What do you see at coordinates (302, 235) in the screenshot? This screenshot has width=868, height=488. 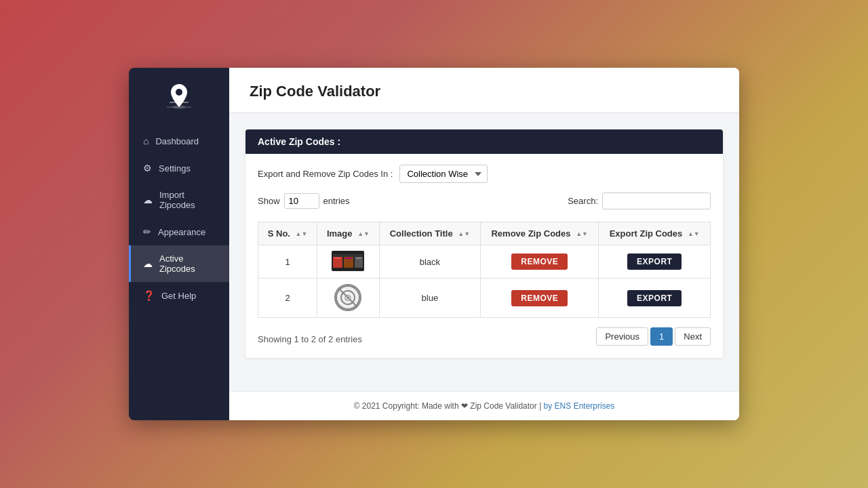 I see `sort-arrows-sno: ▲▼` at bounding box center [302, 235].